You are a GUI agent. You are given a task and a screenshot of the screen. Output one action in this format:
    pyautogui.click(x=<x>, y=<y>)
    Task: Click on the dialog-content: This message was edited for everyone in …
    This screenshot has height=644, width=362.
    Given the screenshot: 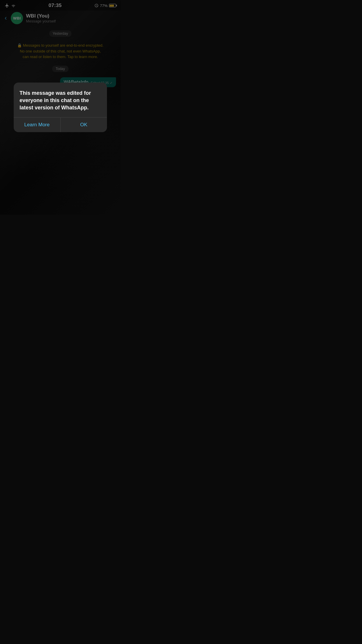 What is the action you would take?
    pyautogui.click(x=60, y=100)
    